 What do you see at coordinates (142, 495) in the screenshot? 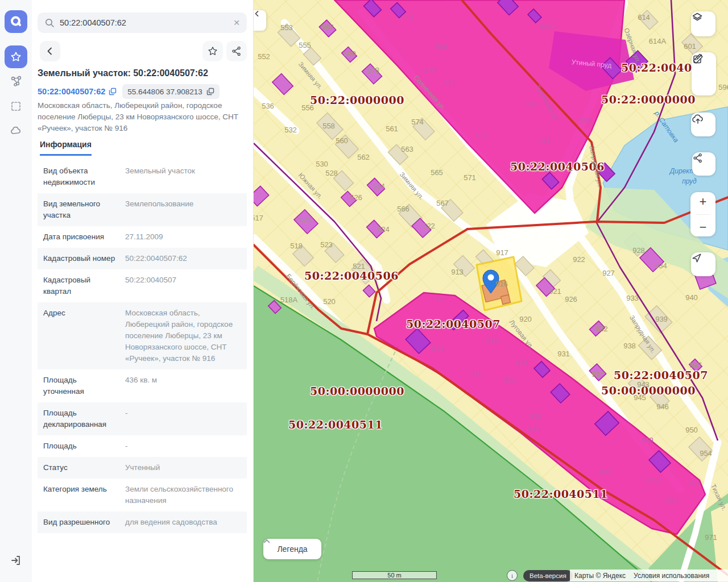
I see `info-row: Категория земельЗемли сельскохозяйственн…` at bounding box center [142, 495].